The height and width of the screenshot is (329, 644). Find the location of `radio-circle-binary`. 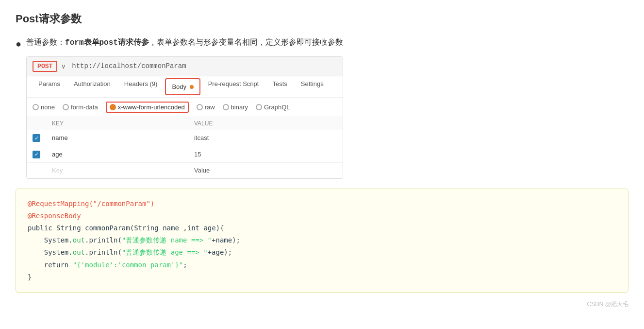

radio-circle-binary is located at coordinates (226, 107).